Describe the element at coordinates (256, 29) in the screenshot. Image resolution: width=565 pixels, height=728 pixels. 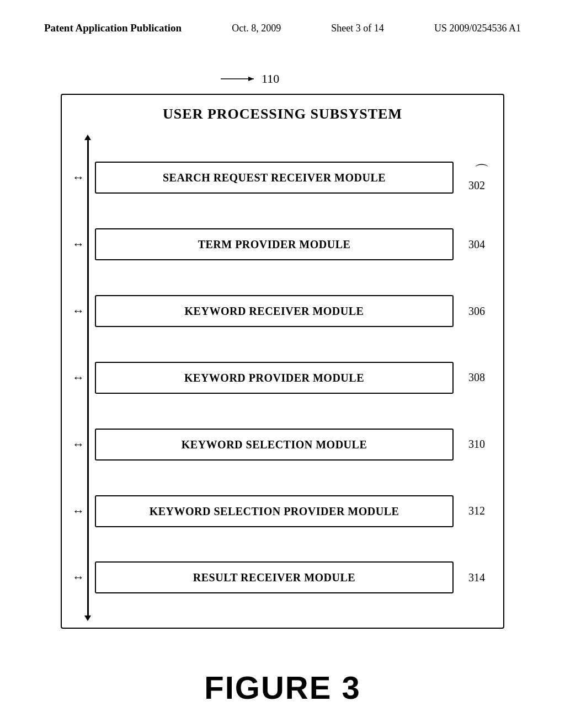
I see `date-label: Oct. 8, 2009` at that location.